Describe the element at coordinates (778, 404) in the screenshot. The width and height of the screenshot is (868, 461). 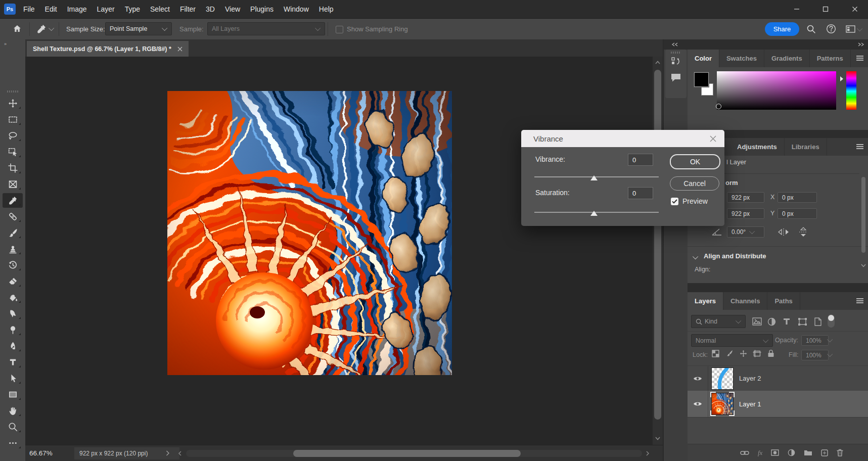
I see `layer-row-1: Layer 1` at that location.